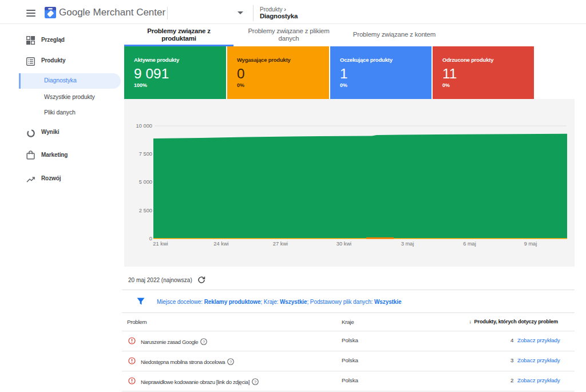 The height and width of the screenshot is (392, 586). I want to click on svg-text: 21 kwi, so click(160, 244).